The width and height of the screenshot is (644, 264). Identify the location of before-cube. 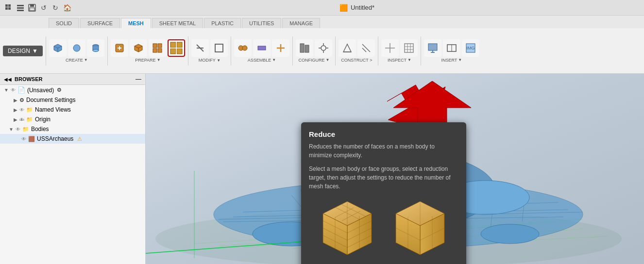
(347, 228).